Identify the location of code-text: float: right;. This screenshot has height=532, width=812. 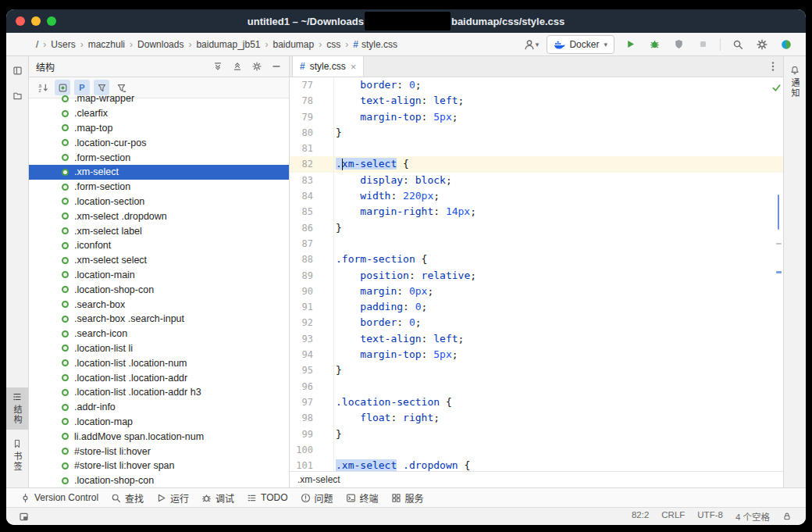
(558, 418).